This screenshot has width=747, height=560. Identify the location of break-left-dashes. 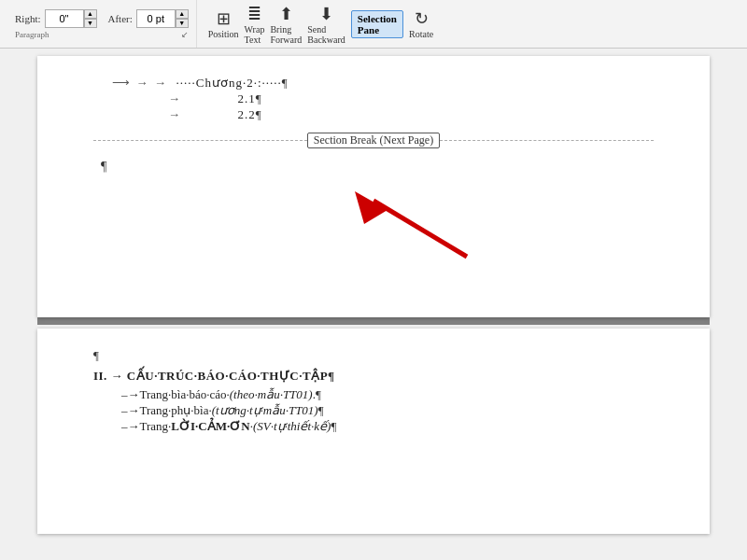
(200, 140).